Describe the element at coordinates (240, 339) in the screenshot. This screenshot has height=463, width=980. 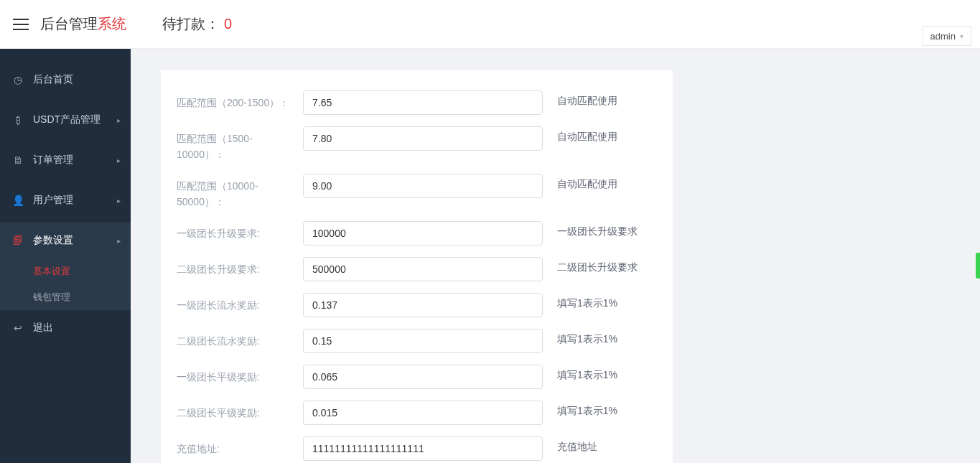
I see `field-label: 二级团长流水奖励:` at that location.